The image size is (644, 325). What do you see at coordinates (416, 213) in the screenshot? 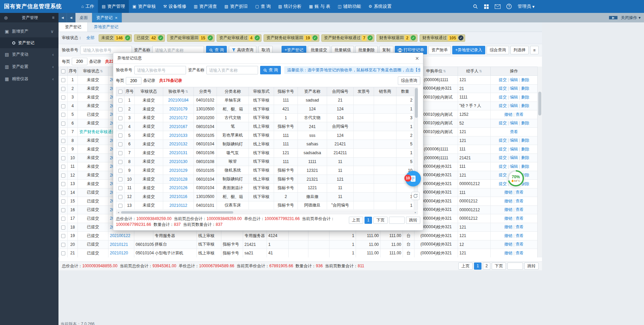
I see `scroll-right-icon: ▸` at bounding box center [416, 213].